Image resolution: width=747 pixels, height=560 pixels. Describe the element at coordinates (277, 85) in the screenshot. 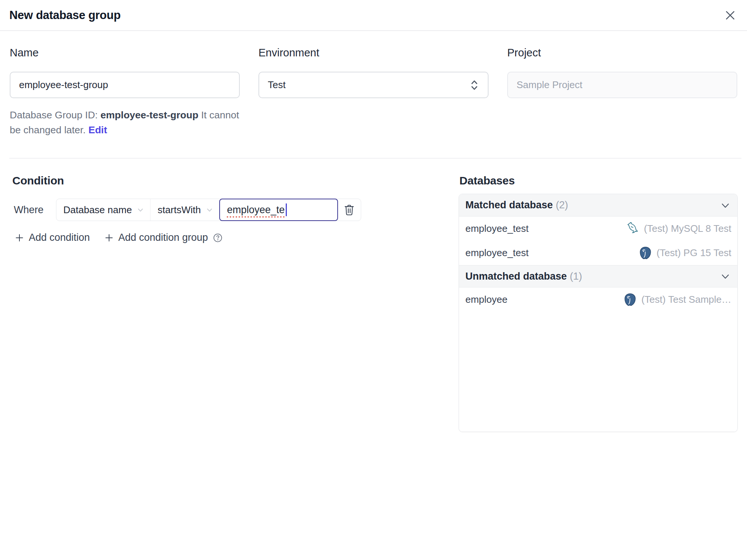

I see `environment-selected-value: Test` at that location.